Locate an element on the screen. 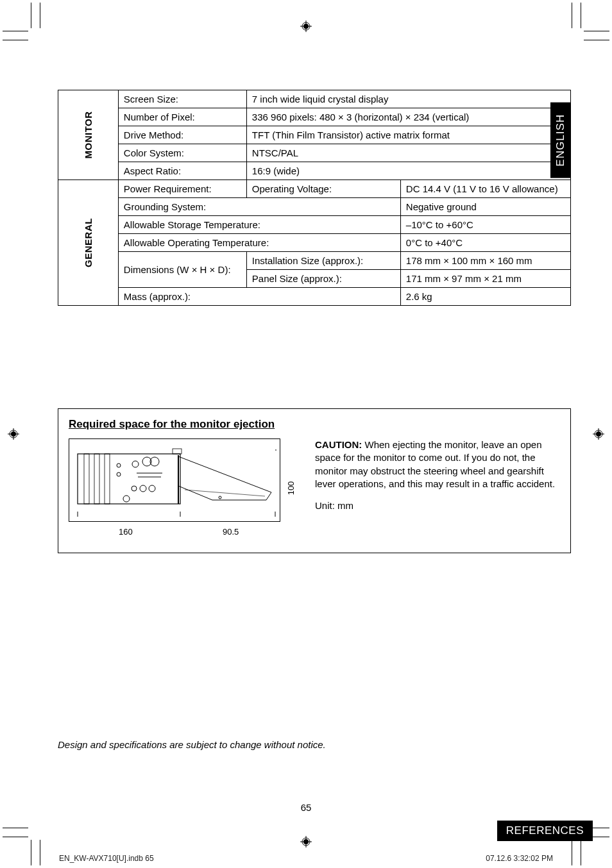 The height and width of the screenshot is (868, 612). spec-label: Power Requirement: is located at coordinates (182, 189).